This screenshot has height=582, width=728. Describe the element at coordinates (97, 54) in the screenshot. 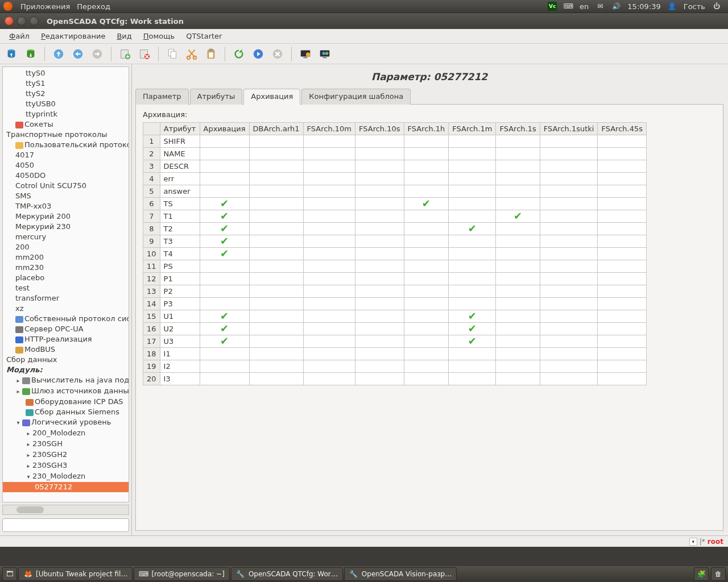

I see `nav-forward-button` at that location.